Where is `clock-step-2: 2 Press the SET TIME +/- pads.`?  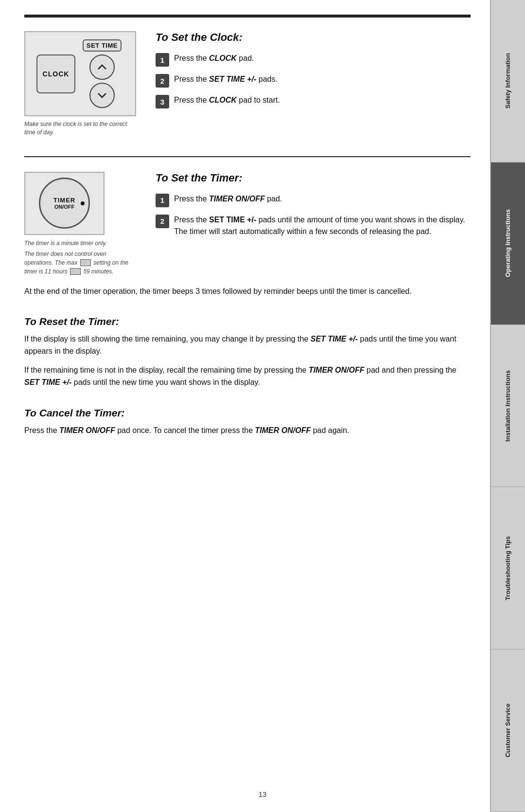 clock-step-2: 2 Press the SET TIME +/- pads. is located at coordinates (313, 81).